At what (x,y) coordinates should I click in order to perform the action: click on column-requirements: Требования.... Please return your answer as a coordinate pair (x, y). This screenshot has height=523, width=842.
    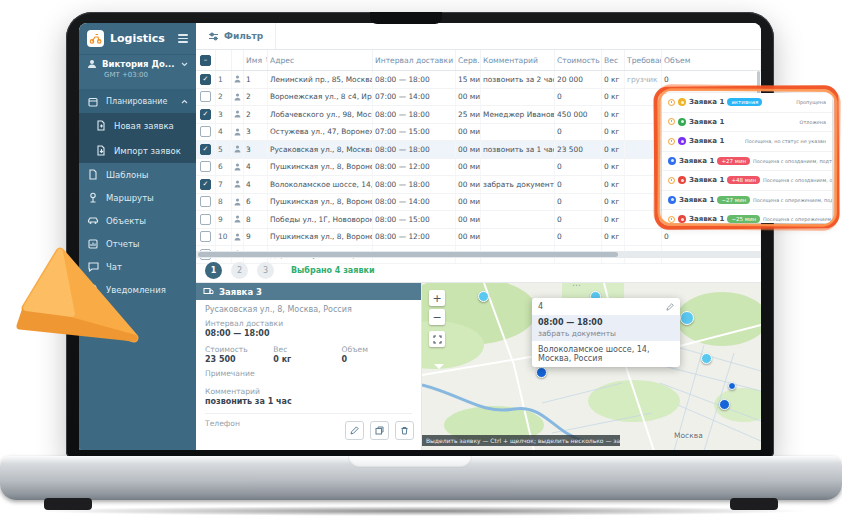
    Looking at the image, I should click on (644, 60).